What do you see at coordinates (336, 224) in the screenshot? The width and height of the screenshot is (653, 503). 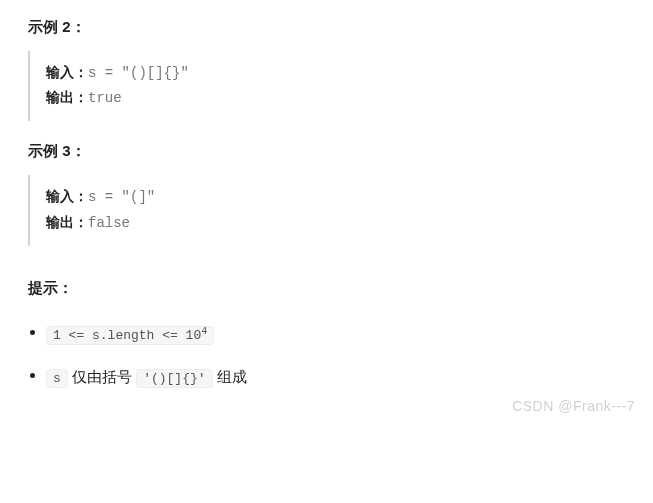 I see `example-3-output-row: 输出：false` at bounding box center [336, 224].